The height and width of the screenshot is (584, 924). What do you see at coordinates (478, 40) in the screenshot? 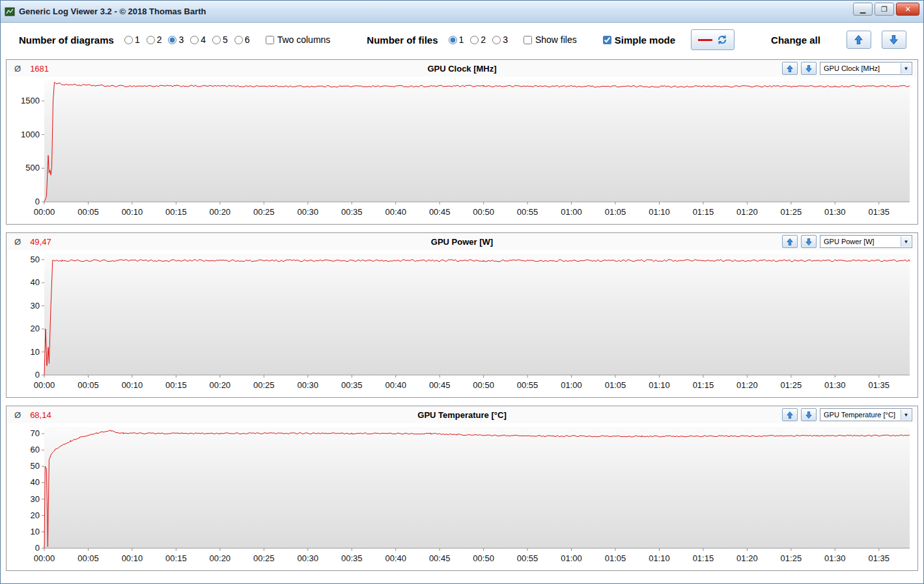
I see `files-option-2: 2` at bounding box center [478, 40].